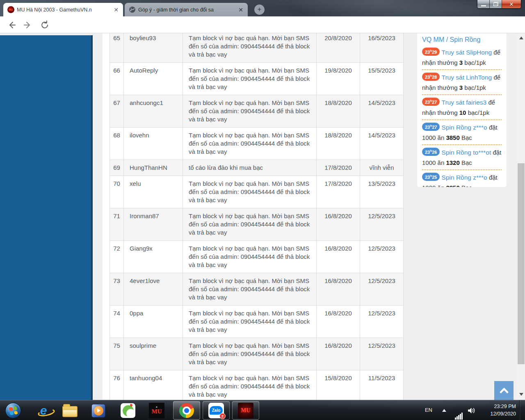  Describe the element at coordinates (216, 411) in the screenshot. I see `zalo-icon: Zalo 2` at that location.